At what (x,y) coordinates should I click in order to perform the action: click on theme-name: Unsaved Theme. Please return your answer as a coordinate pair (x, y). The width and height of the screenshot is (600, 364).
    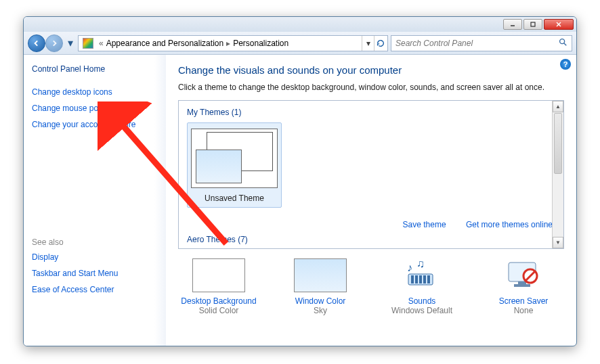
    Looking at the image, I should click on (234, 200).